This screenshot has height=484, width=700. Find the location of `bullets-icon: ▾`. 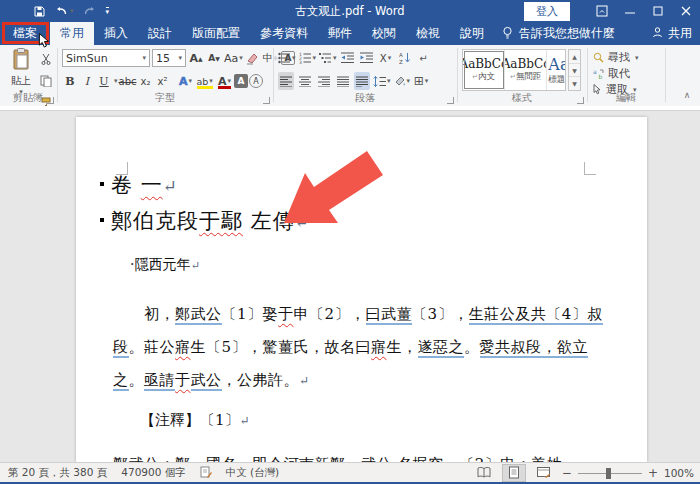

bullets-icon: ▾ is located at coordinates (287, 58).